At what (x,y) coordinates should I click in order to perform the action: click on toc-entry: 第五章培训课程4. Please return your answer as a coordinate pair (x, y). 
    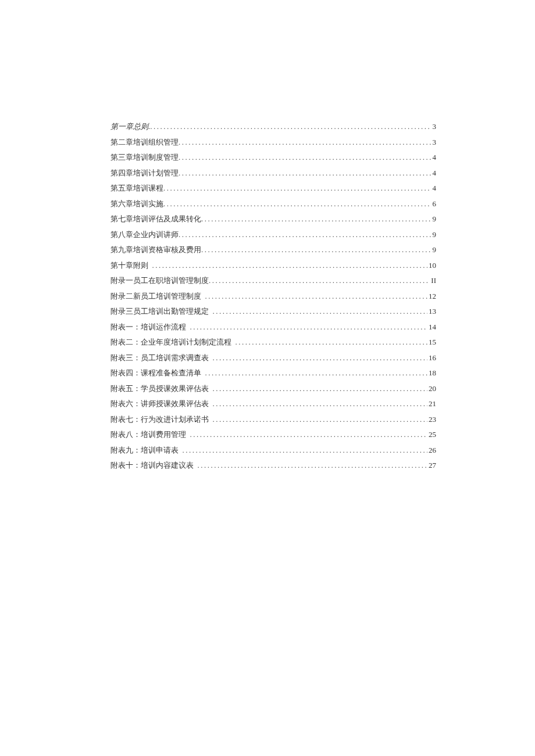
    Looking at the image, I should click on (273, 188).